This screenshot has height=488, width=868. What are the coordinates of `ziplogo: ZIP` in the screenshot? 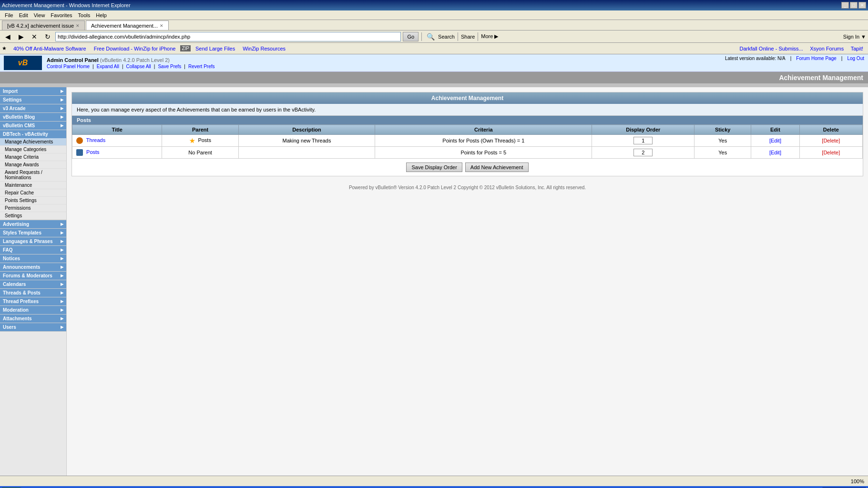 It's located at (185, 49).